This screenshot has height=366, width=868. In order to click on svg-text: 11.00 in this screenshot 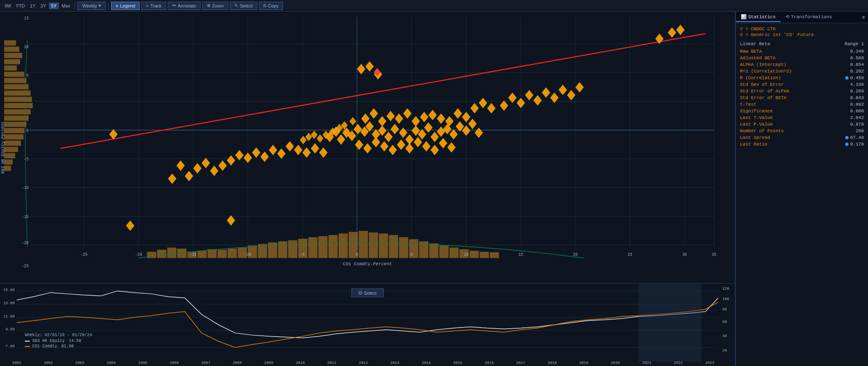, I will do `click(9, 317)`.